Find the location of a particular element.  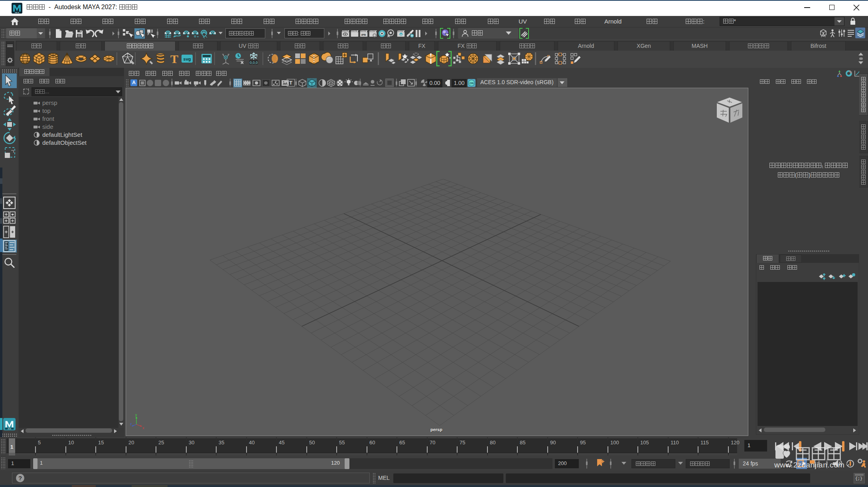

svg-text: svg is located at coordinates (187, 59).